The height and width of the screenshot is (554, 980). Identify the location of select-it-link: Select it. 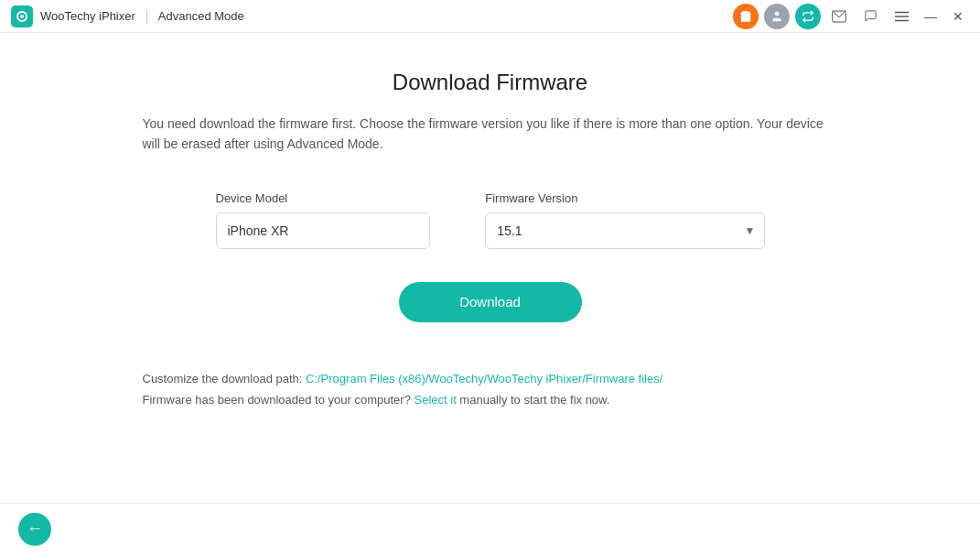
(436, 399).